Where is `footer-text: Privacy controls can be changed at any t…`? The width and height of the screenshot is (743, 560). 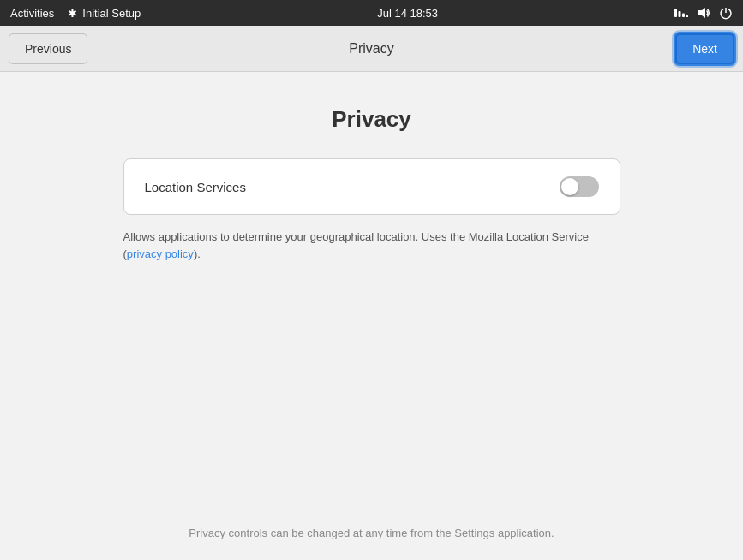 footer-text: Privacy controls can be changed at any t… is located at coordinates (371, 533).